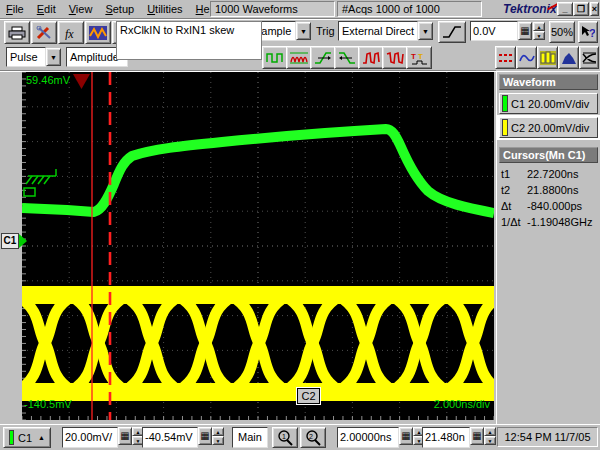 The height and width of the screenshot is (450, 600). I want to click on tektronix-logo: Tektronix, so click(530, 9).